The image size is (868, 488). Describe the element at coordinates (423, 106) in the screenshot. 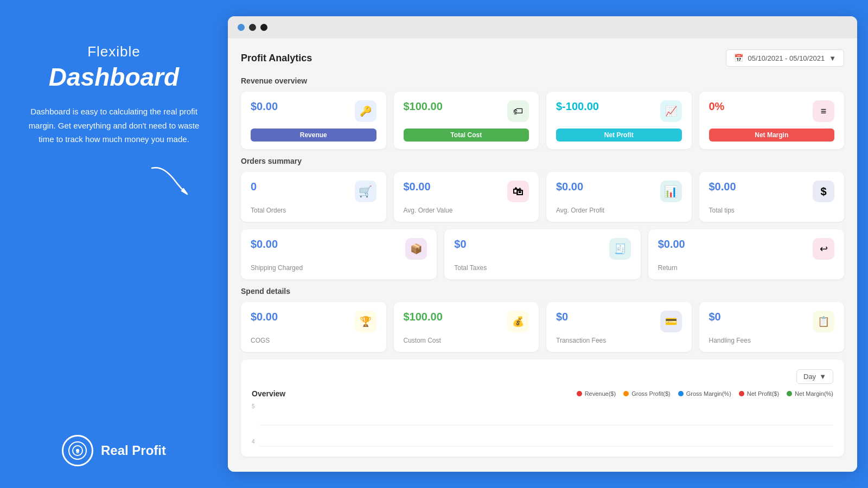

I see `metric-value: $100.00` at that location.